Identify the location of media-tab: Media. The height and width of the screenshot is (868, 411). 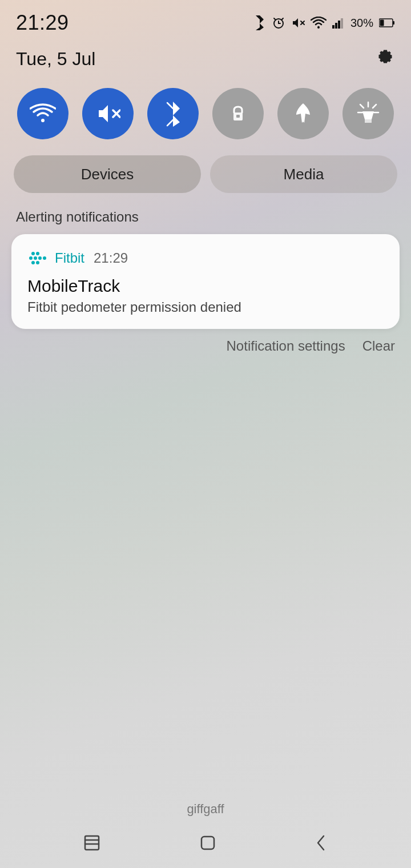
(304, 174).